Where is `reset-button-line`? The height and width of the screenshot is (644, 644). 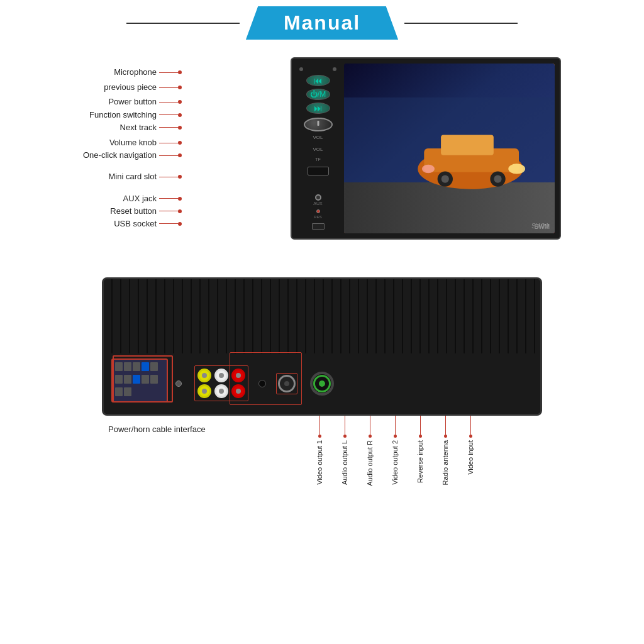 reset-button-line is located at coordinates (169, 211).